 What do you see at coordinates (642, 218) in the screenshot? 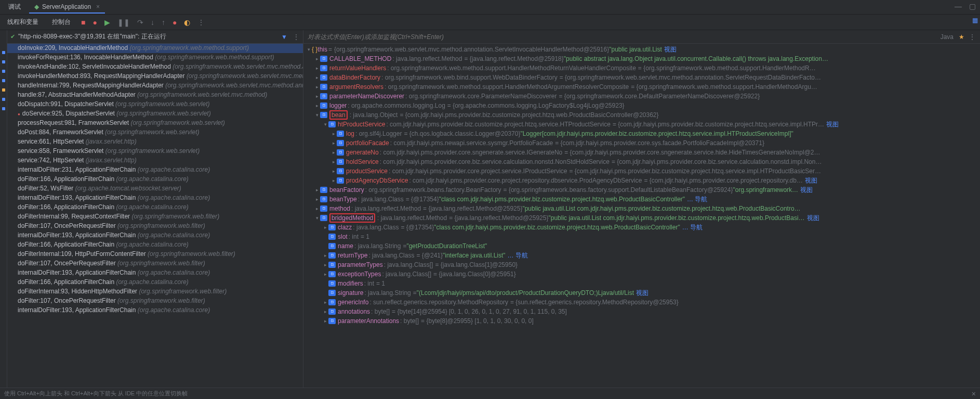
I see `var-node: ▾⌑bridgedMethod: java.lang.reflect.Metho…` at bounding box center [642, 218].